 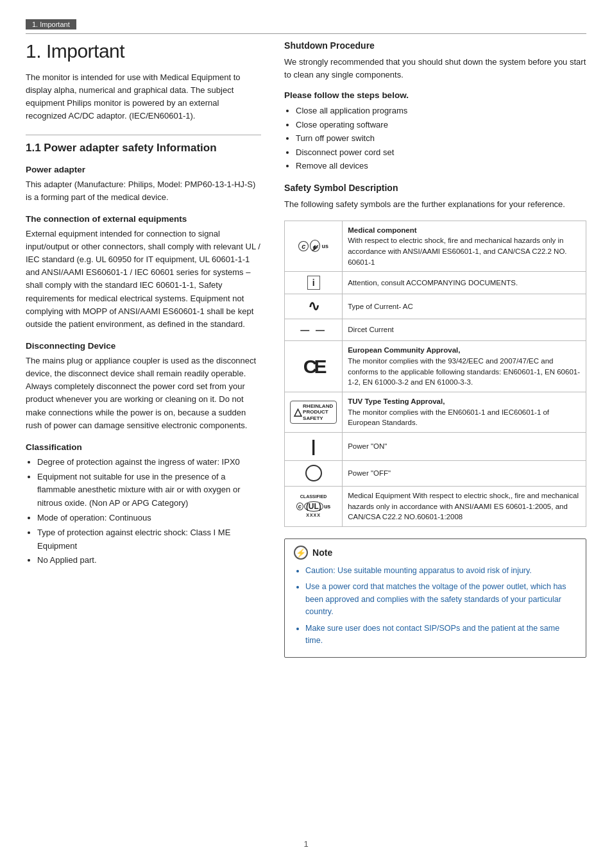 What do you see at coordinates (436, 283) in the screenshot?
I see `table-row: i Attention, consult ACCOMPANYING DOCUME…` at bounding box center [436, 283].